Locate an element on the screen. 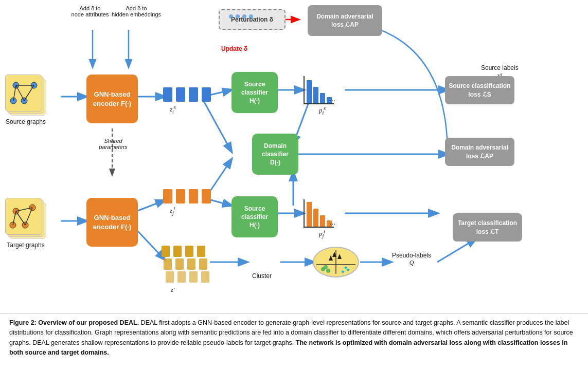 This screenshot has height=389, width=588. source-classifier-bot: Source classifier H(·) is located at coordinates (255, 217).